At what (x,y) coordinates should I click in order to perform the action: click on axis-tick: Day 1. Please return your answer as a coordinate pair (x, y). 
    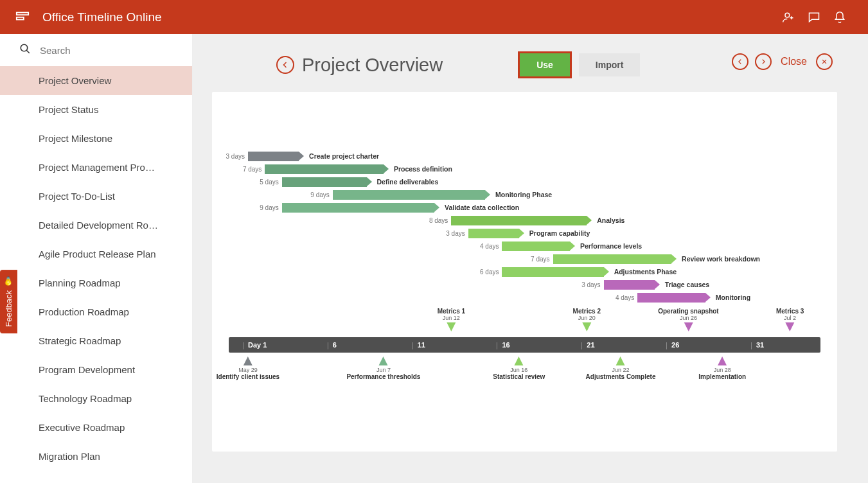
    Looking at the image, I should click on (257, 345).